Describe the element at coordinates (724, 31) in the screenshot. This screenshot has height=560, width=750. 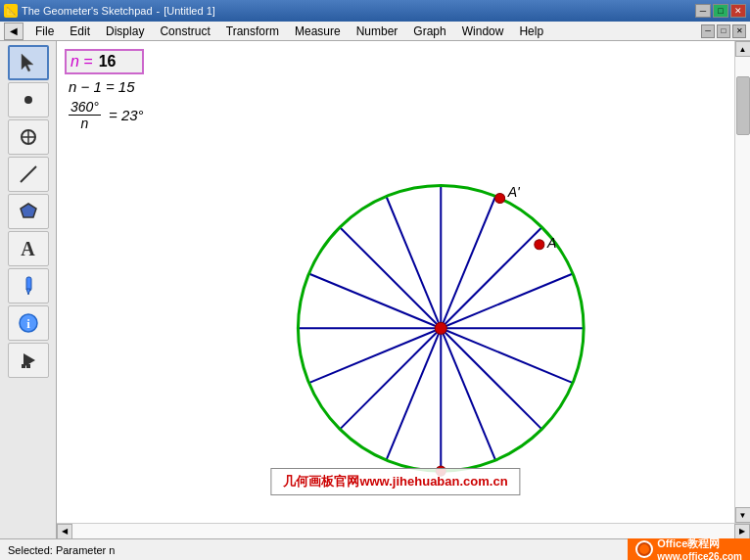
I see `doc-maximize-button: □` at that location.